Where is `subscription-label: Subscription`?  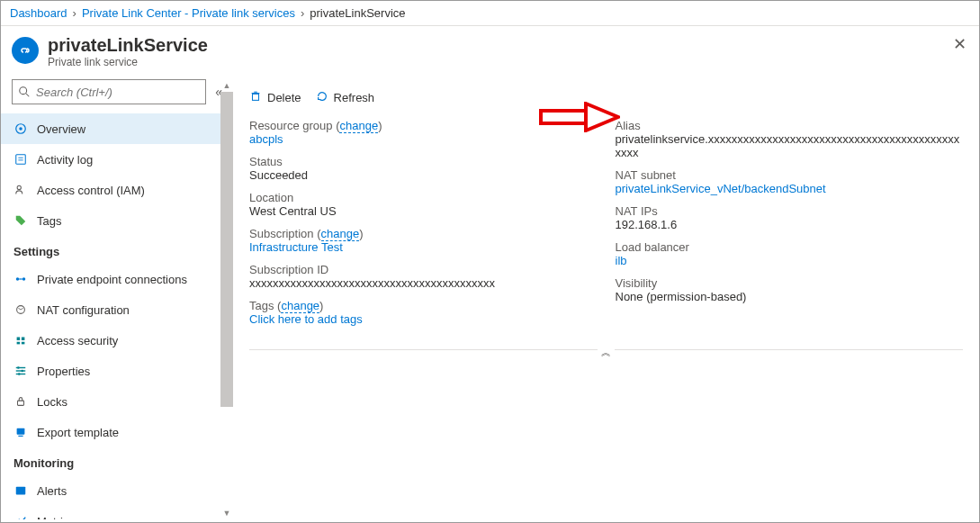
subscription-label: Subscription is located at coordinates (282, 234).